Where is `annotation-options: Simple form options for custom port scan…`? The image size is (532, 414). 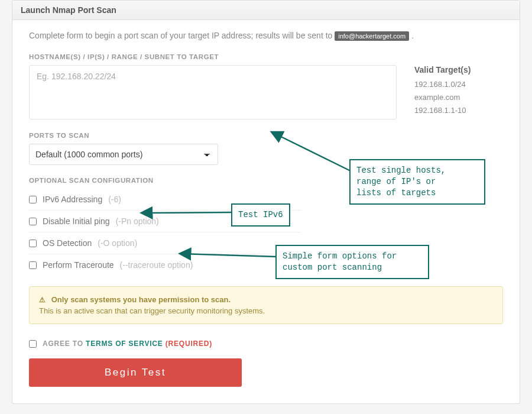 annotation-options: Simple form options for custom port scan… is located at coordinates (352, 262).